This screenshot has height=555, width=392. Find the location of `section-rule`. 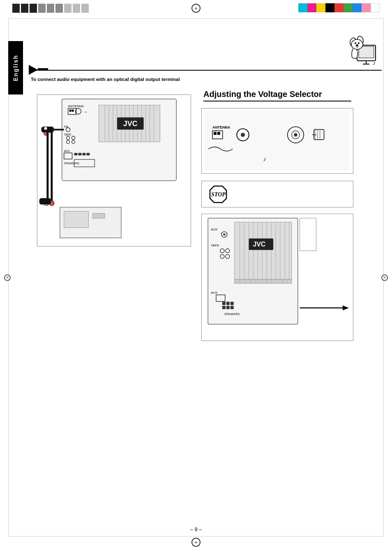

section-rule is located at coordinates (205, 70).